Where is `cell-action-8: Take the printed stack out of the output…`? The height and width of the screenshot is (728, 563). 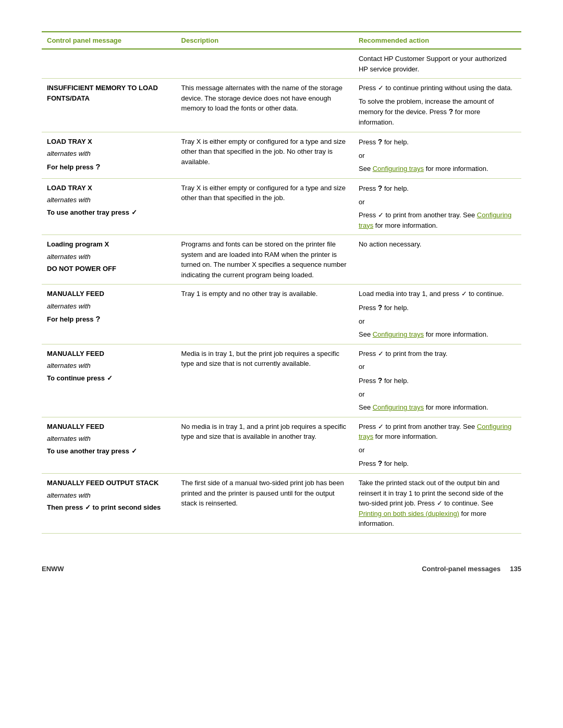
cell-action-8: Take the printed stack out of the output… is located at coordinates (437, 503).